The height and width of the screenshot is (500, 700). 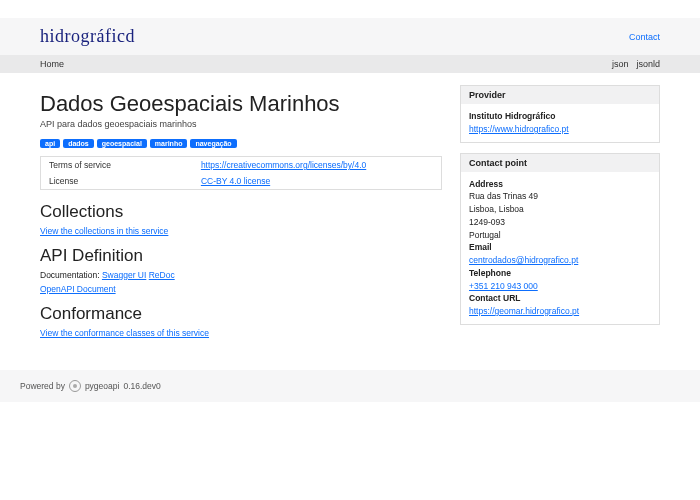 What do you see at coordinates (42, 386) in the screenshot?
I see `powered-label: Powered by` at bounding box center [42, 386].